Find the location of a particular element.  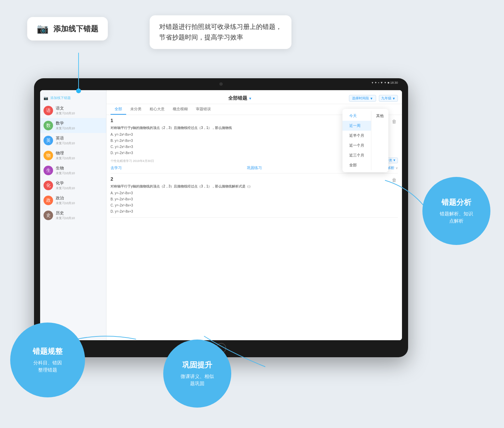

subject-info-english: 英语 未复习10共10 is located at coordinates (79, 141).